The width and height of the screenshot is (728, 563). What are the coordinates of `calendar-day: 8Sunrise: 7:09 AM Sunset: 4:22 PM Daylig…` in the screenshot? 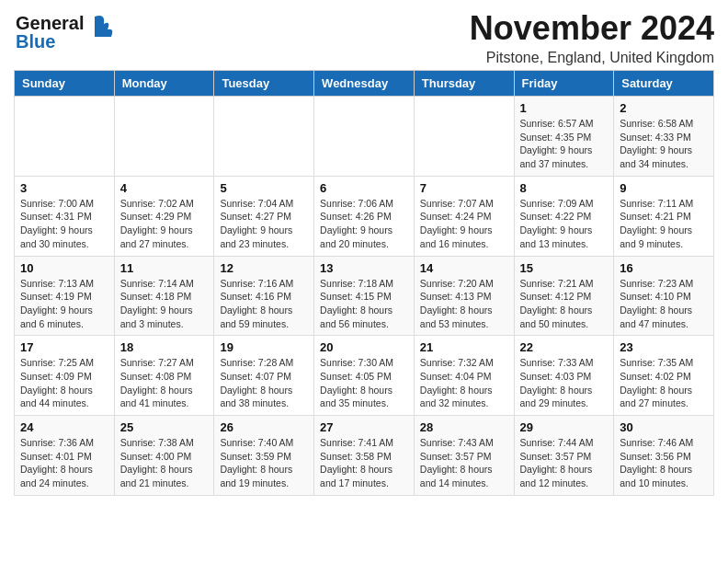 It's located at (564, 215).